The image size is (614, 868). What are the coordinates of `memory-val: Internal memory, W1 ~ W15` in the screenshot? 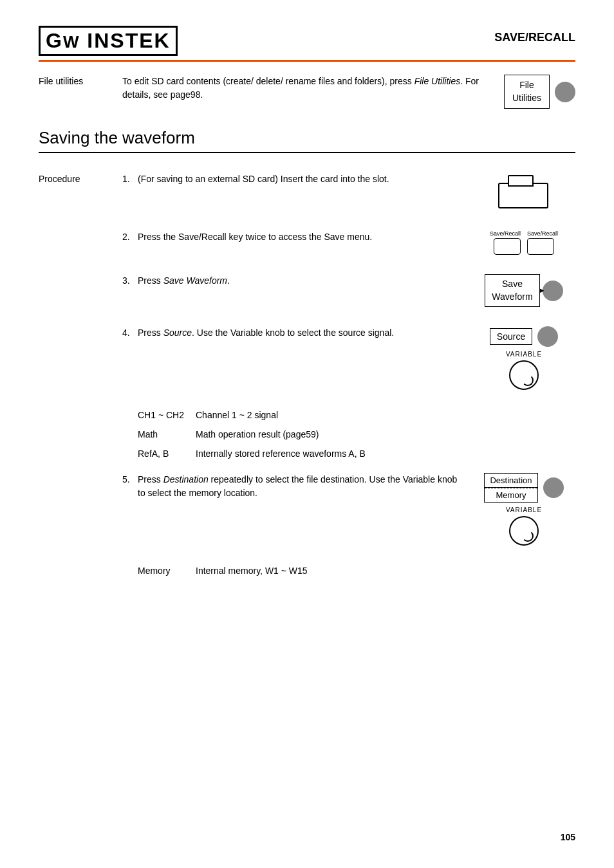 It's located at (393, 571).